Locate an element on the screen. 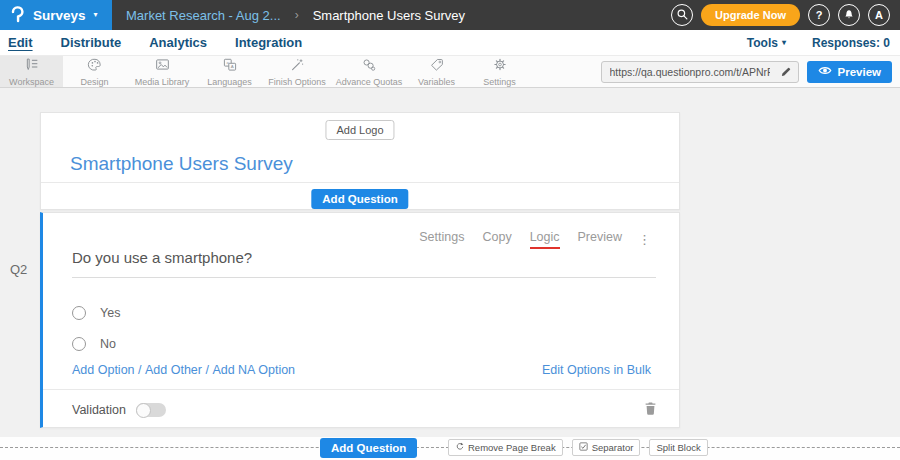 The height and width of the screenshot is (460, 900). survey-url-box is located at coordinates (700, 72).